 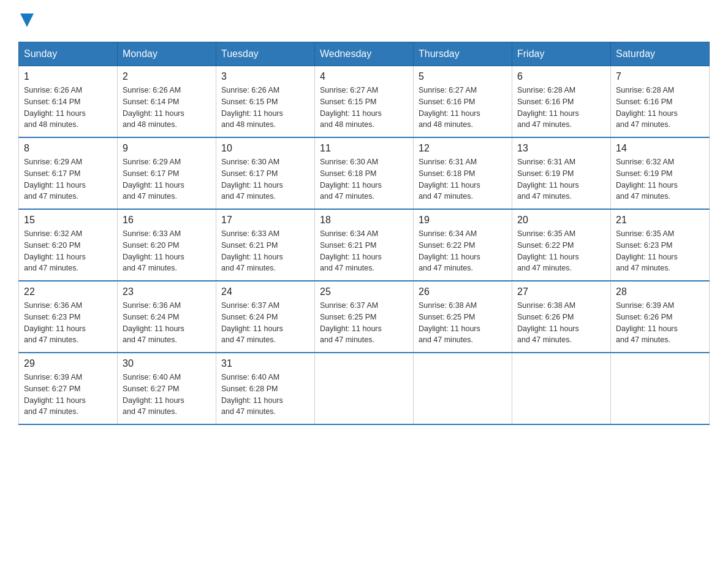 What do you see at coordinates (167, 220) in the screenshot?
I see `day-number: 16` at bounding box center [167, 220].